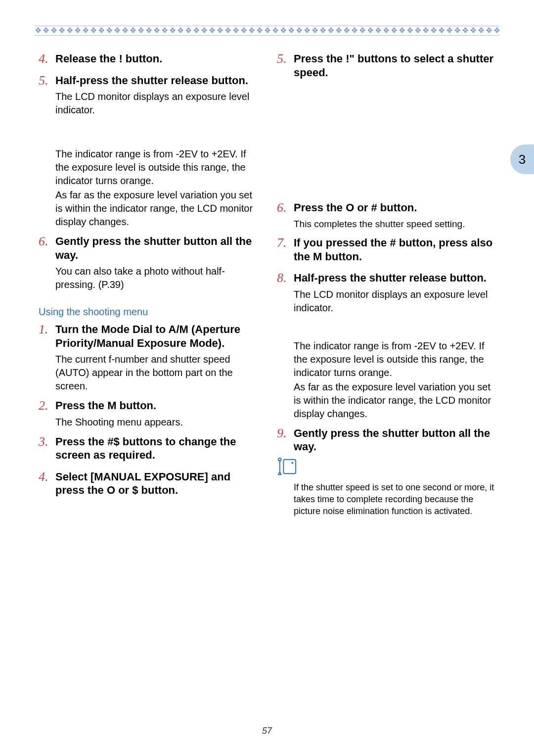 The image size is (534, 756). I want to click on step-body: You can also take a photo without half-p…, so click(156, 278).